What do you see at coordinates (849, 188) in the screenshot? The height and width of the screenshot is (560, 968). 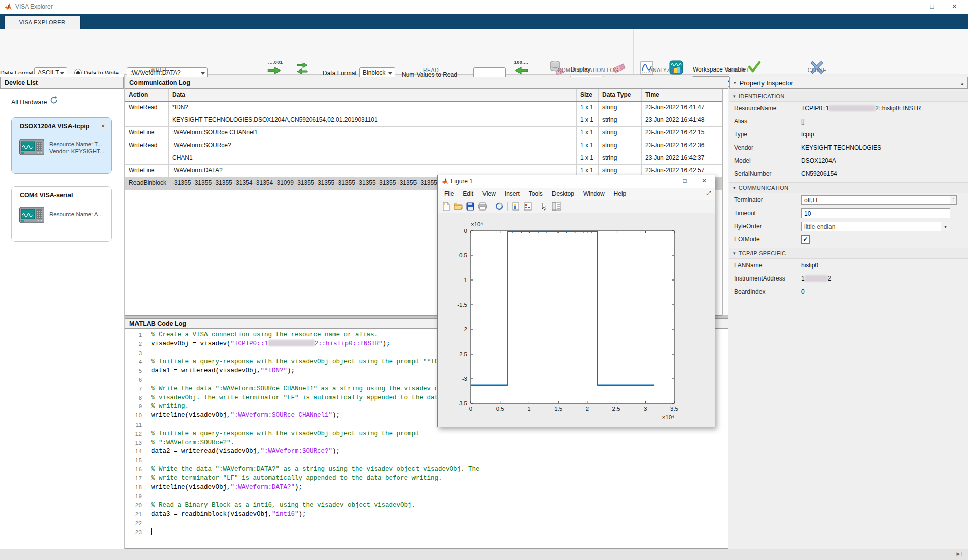 I see `section-header: ▾COMMUNICATION` at bounding box center [849, 188].